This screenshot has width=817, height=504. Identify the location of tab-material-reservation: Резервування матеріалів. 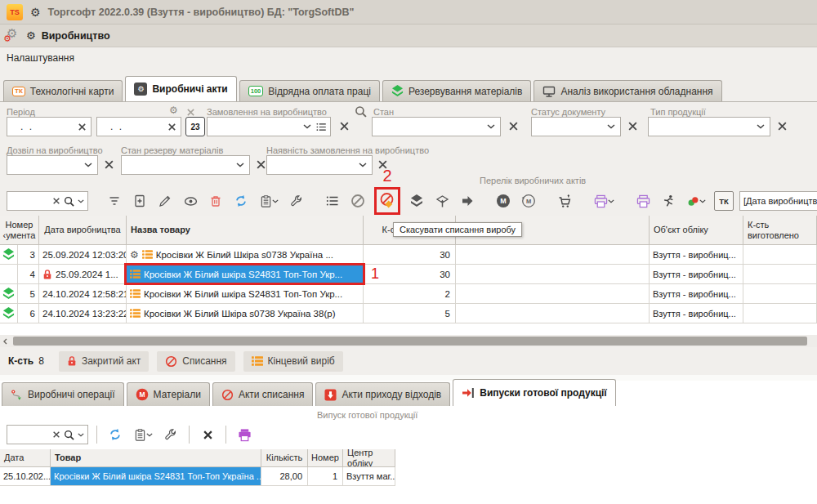
(457, 91).